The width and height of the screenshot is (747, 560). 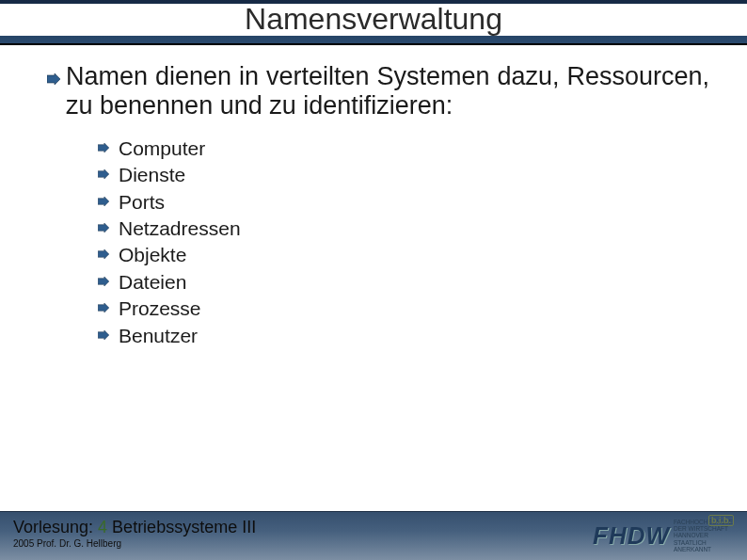 I want to click on logo-tag: b.i.b., so click(x=721, y=520).